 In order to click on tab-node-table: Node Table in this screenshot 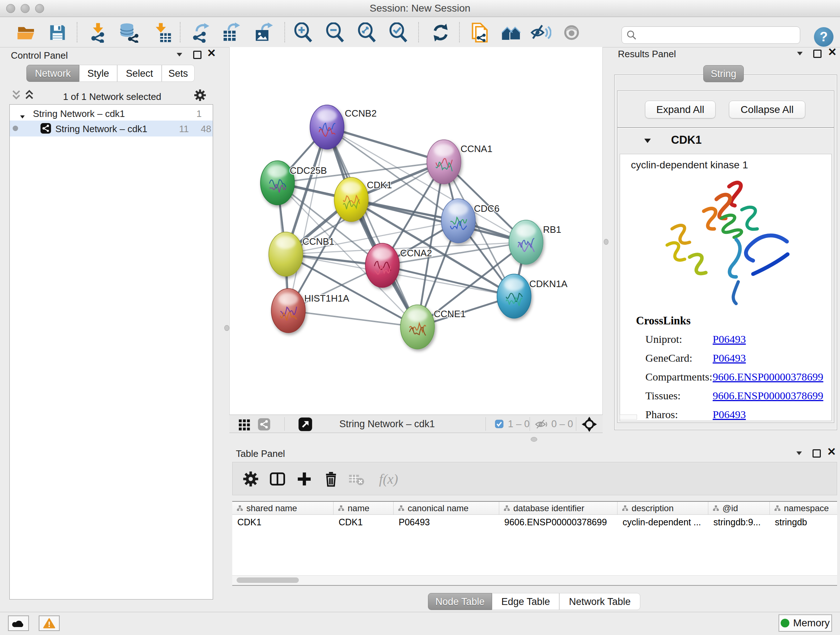, I will do `click(460, 601)`.